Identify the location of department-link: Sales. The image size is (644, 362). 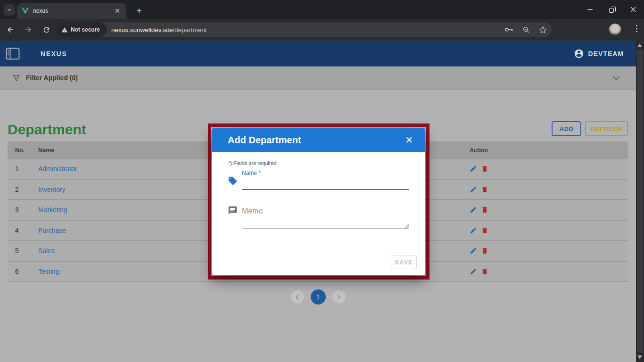
(46, 251).